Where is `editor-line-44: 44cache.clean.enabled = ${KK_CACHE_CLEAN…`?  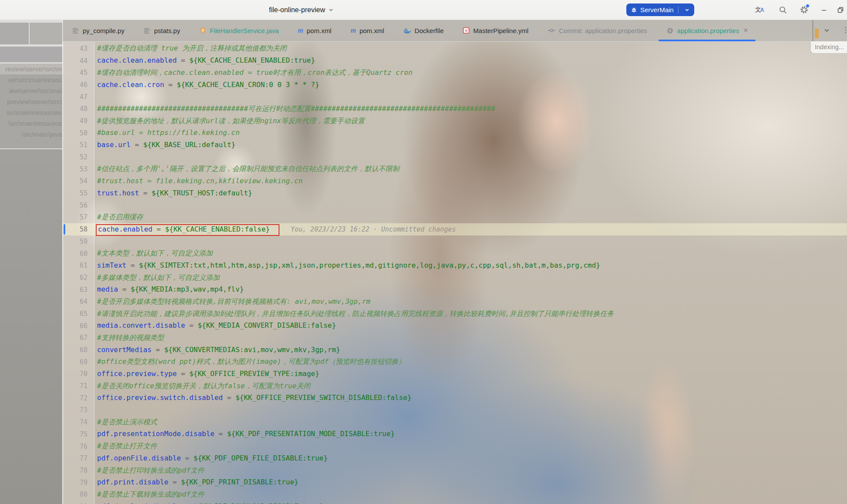
editor-line-44: 44cache.clean.enabled = ${KK_CACHE_CLEAN… is located at coordinates (455, 61).